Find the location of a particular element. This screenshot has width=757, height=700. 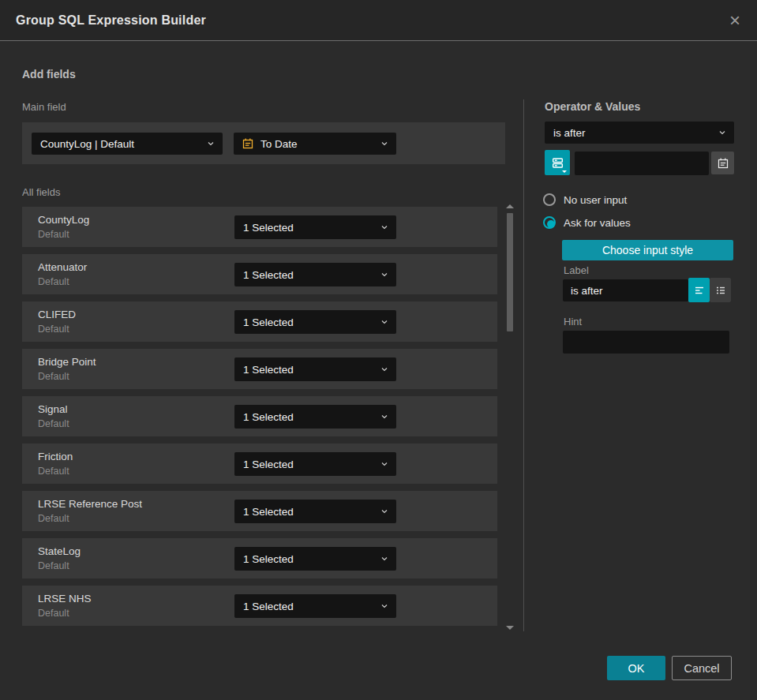

field-name: LRSE NHS is located at coordinates (65, 598).